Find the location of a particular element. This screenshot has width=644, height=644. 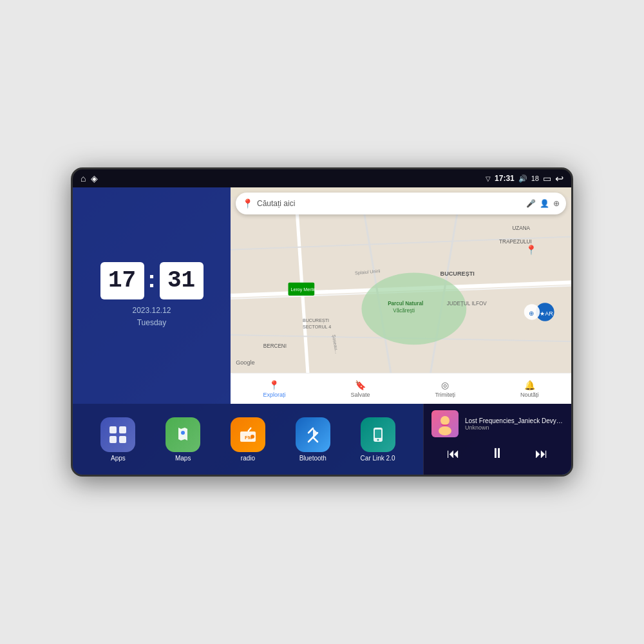

svg-text: TRAPEZULUI is located at coordinates (515, 242).